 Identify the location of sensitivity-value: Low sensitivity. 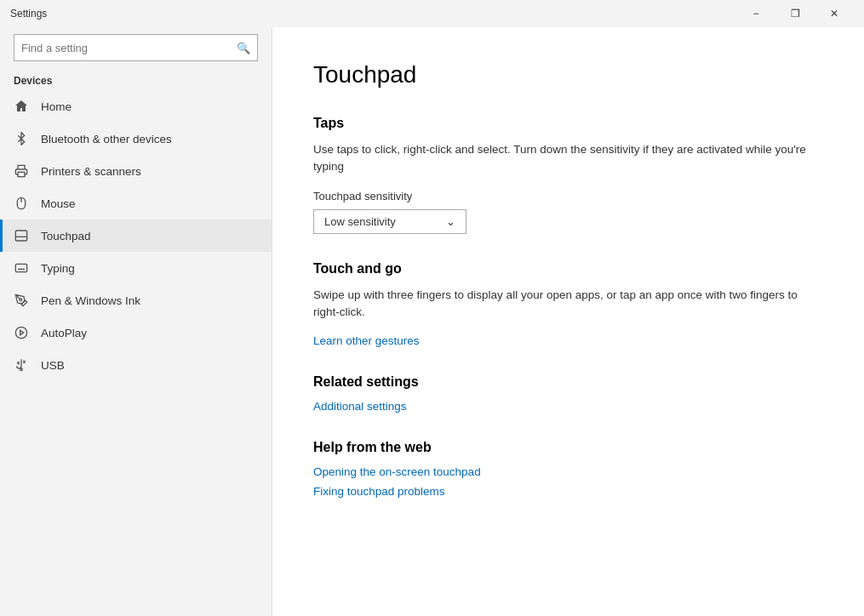
(360, 221).